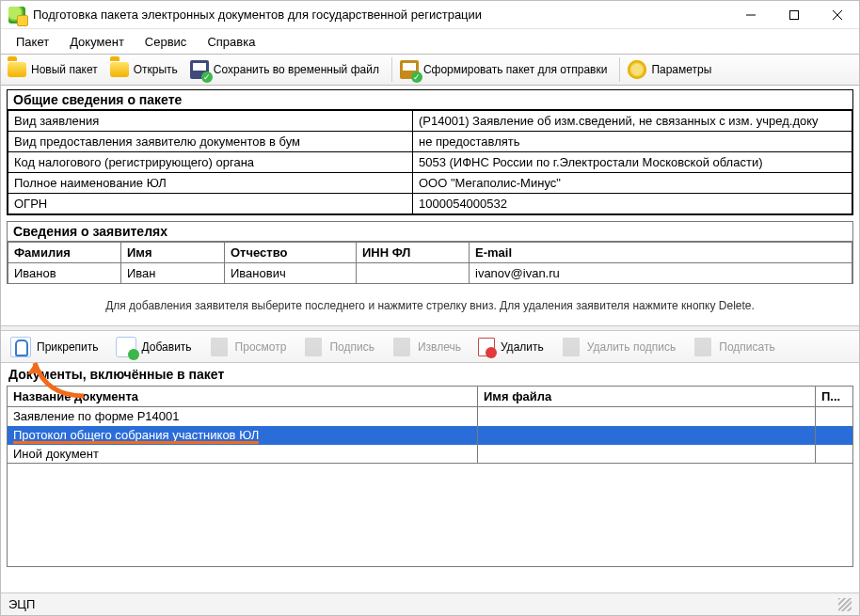 This screenshot has height=616, width=860. Describe the element at coordinates (342, 347) in the screenshot. I see `signature-button: Подпись` at that location.